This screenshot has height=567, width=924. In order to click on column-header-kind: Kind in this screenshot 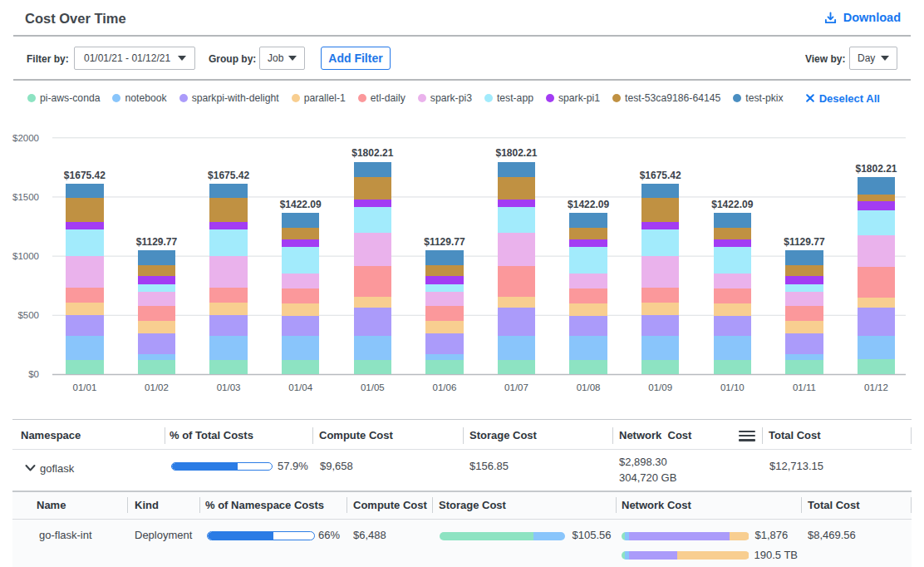, I will do `click(146, 505)`.